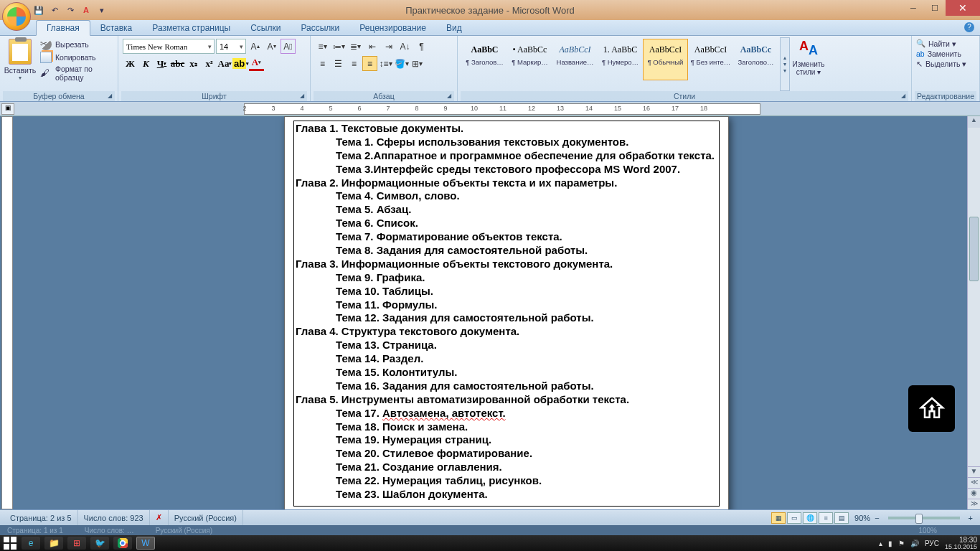  I want to click on doc-line: Тема 3.Интерфейс среды текстового профес…, so click(507, 169).